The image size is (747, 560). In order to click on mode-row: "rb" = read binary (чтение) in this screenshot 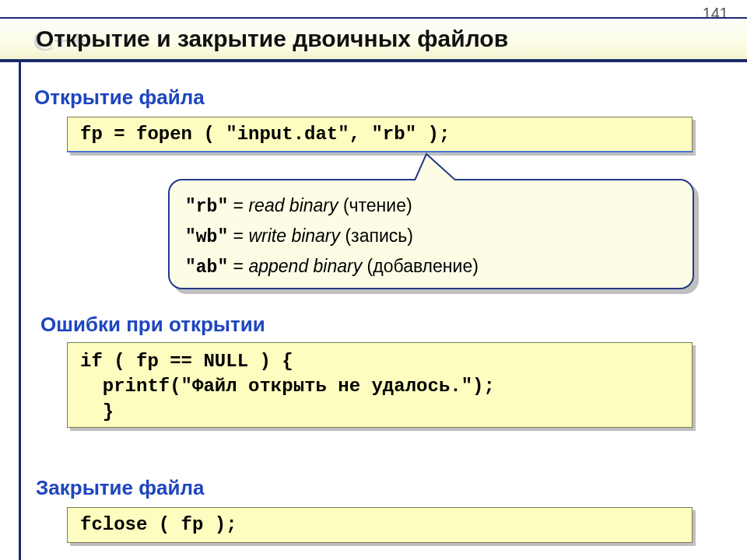, I will do `click(431, 207)`.